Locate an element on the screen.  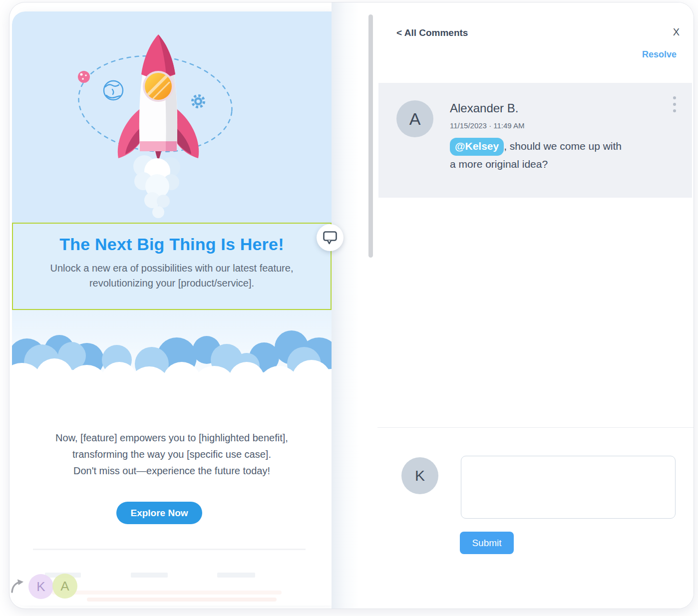
mention-chip: @Kelsey is located at coordinates (477, 147).